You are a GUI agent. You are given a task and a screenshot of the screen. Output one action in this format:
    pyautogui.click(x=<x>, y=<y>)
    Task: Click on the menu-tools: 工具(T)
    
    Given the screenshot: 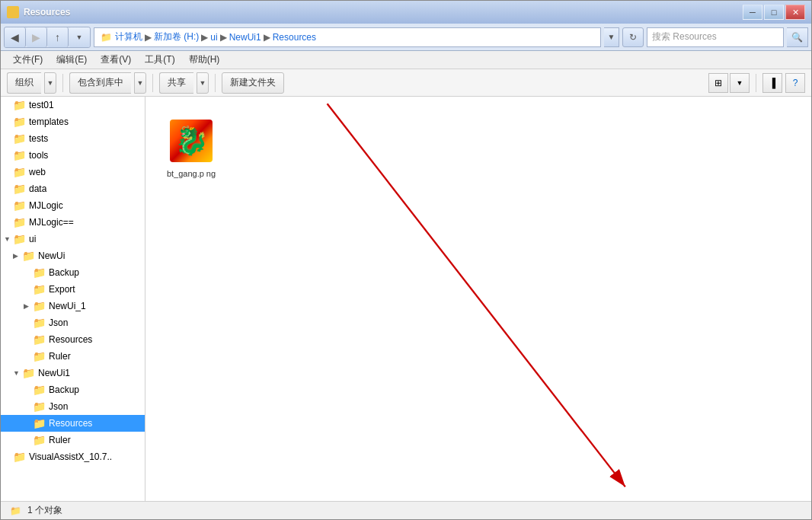 What is the action you would take?
    pyautogui.click(x=160, y=59)
    